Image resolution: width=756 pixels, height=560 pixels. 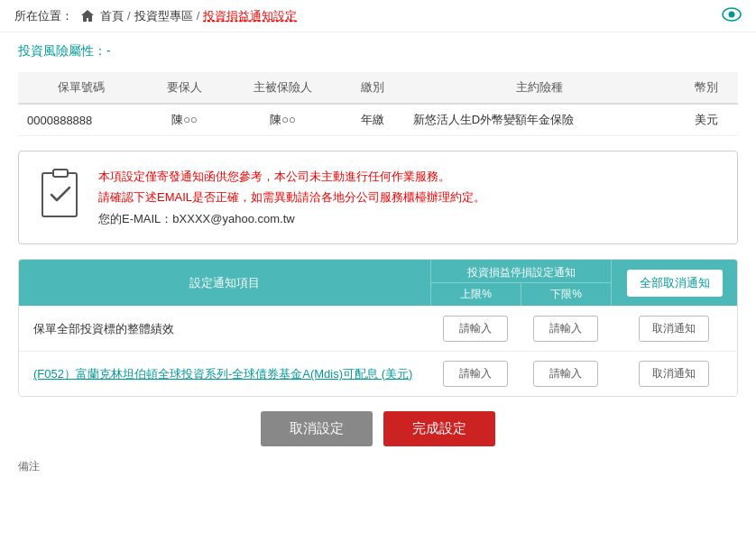 What do you see at coordinates (373, 120) in the screenshot?
I see `cell-payment: 年繳` at bounding box center [373, 120].